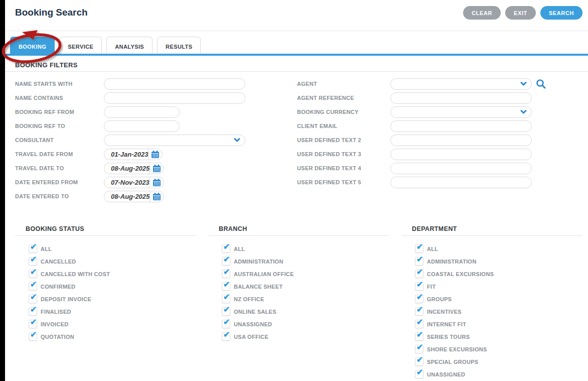 The width and height of the screenshot is (588, 381). What do you see at coordinates (112, 249) in the screenshot?
I see `checkbox-row-all: ✔ALL` at bounding box center [112, 249].